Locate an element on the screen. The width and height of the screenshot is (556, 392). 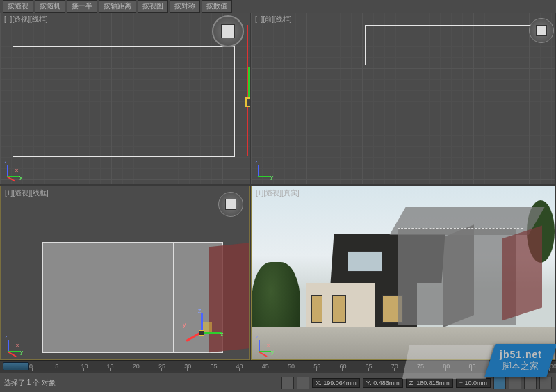
timeline-tick-label: 30 is located at coordinates (188, 366).